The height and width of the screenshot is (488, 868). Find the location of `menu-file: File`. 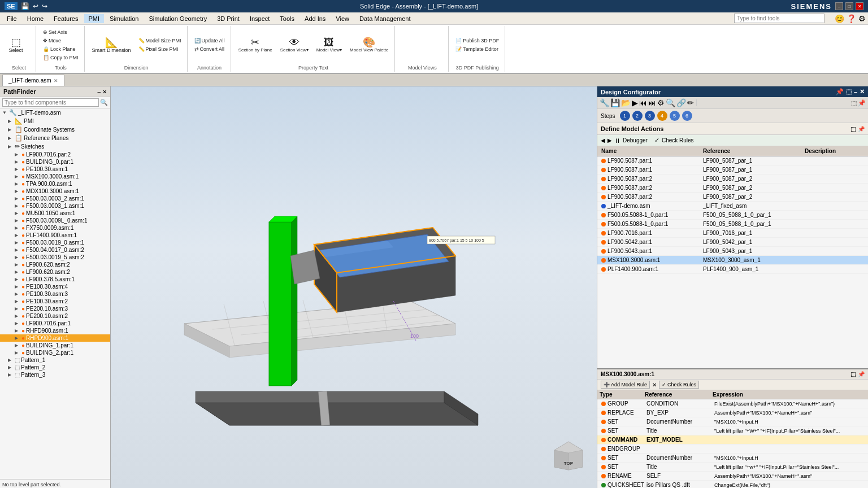

menu-file: File is located at coordinates (12, 19).